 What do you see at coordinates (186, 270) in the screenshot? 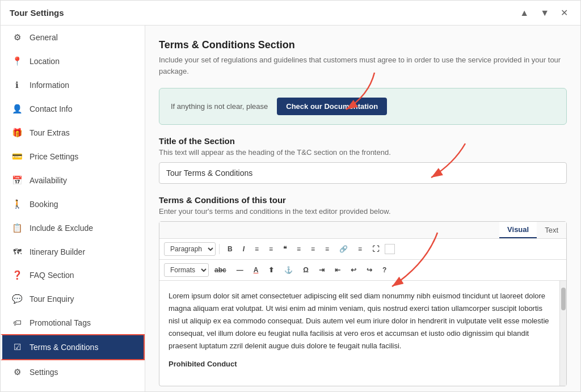
I see `formats-select: Formats` at bounding box center [186, 270].